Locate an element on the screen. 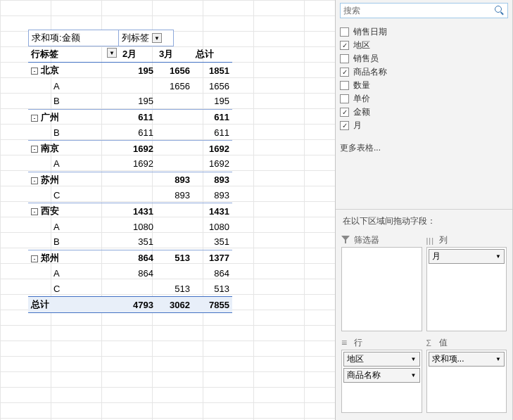 This screenshot has height=420, width=513. data-row: A16921692 is located at coordinates (130, 164).